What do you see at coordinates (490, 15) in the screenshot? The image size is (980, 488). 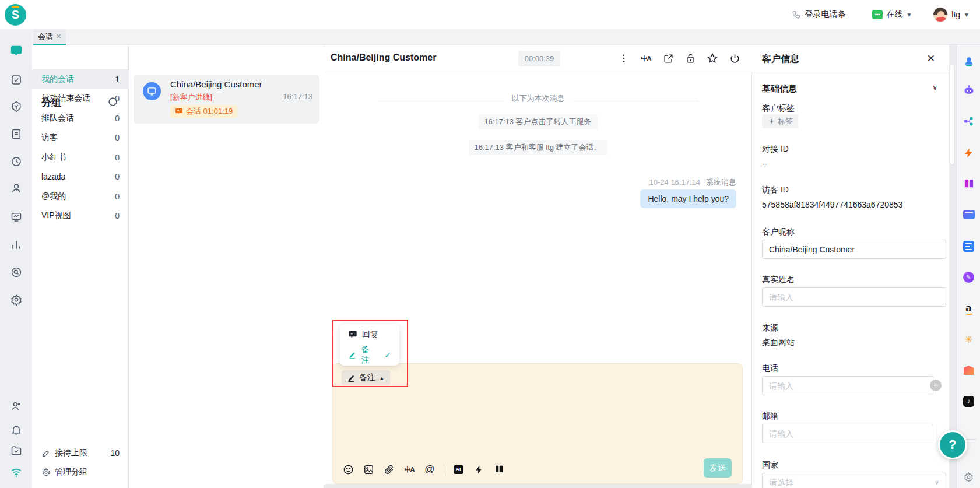 I see `top-bar: S 登录电话条 ••• 在线 ▼ ltg ▼` at bounding box center [490, 15].